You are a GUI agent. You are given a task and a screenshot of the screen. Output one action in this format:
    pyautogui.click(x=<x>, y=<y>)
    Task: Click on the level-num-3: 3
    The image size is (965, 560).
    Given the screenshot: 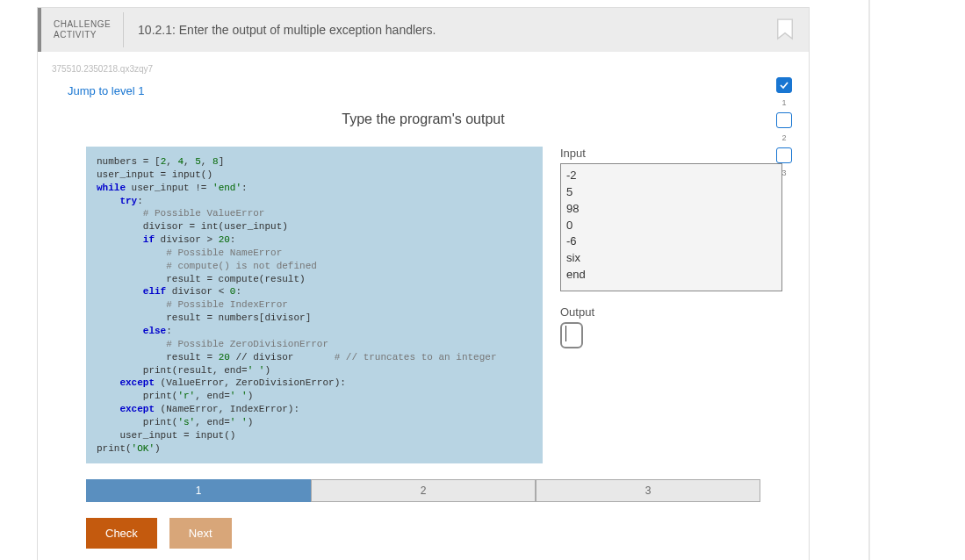 What is the action you would take?
    pyautogui.click(x=783, y=173)
    